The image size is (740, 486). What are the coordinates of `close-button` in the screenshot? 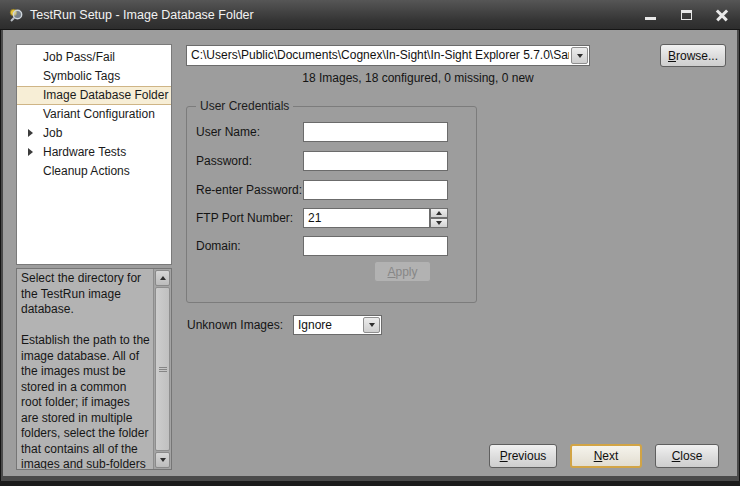 It's located at (722, 15).